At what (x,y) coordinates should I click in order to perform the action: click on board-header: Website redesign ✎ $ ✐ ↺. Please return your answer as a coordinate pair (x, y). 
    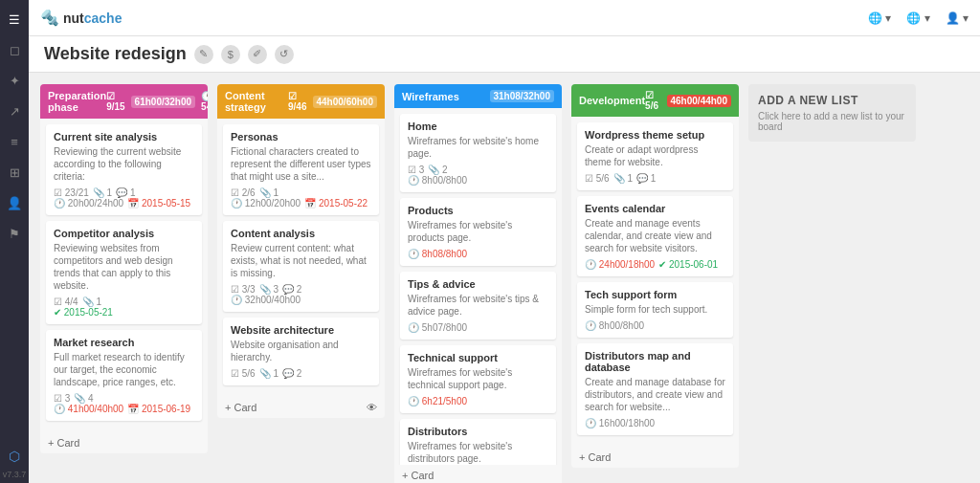
    Looking at the image, I should click on (504, 55).